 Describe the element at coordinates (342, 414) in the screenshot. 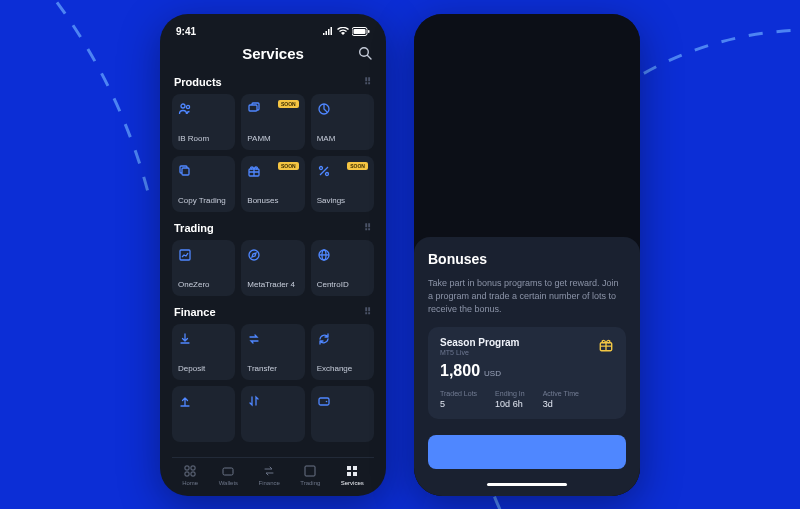

I see `finance-wallet` at that location.